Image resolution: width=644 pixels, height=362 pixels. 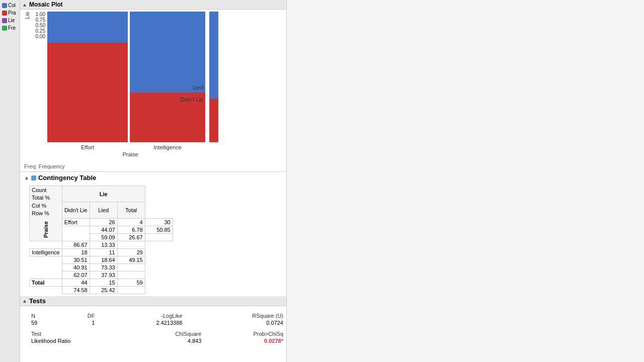 I want to click on effort-label: Effort, so click(x=75, y=222).